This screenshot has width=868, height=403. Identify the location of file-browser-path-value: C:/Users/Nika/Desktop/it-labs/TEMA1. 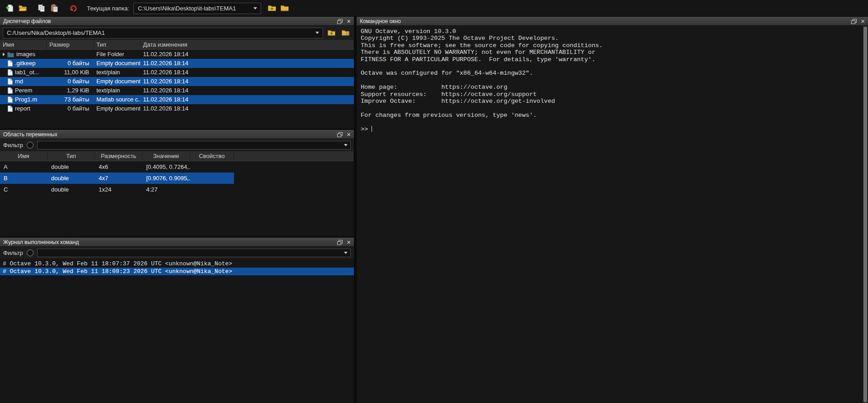
(56, 33).